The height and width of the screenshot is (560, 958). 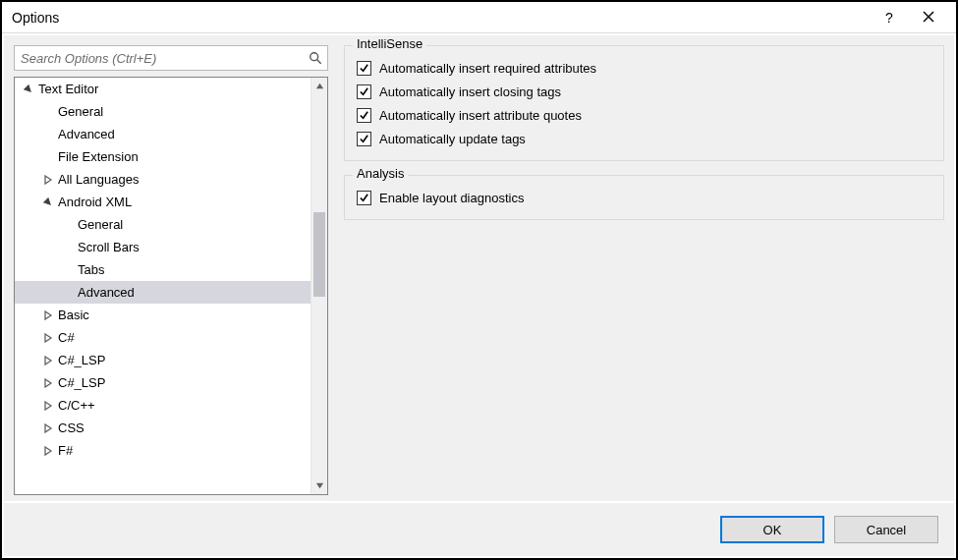 What do you see at coordinates (94, 202) in the screenshot?
I see `tree-node-label: Android XML` at bounding box center [94, 202].